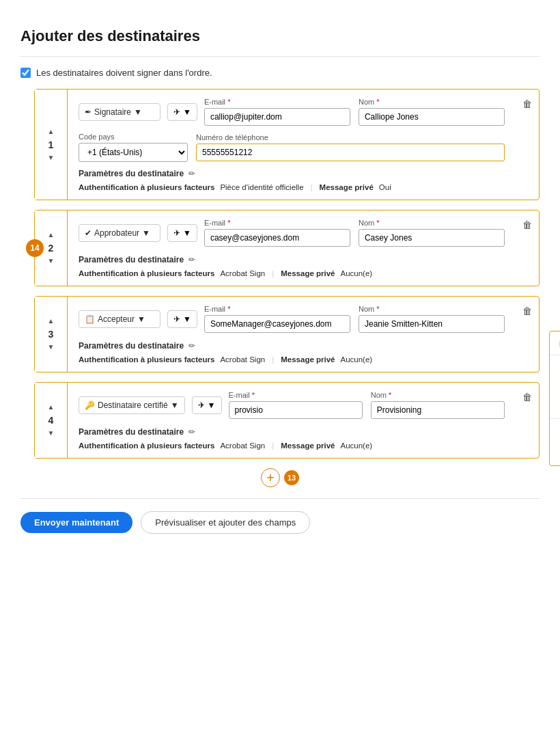 The height and width of the screenshot is (734, 560). What do you see at coordinates (146, 273) in the screenshot?
I see `auth-label-2: Authentification à plusieurs facteurs` at bounding box center [146, 273].